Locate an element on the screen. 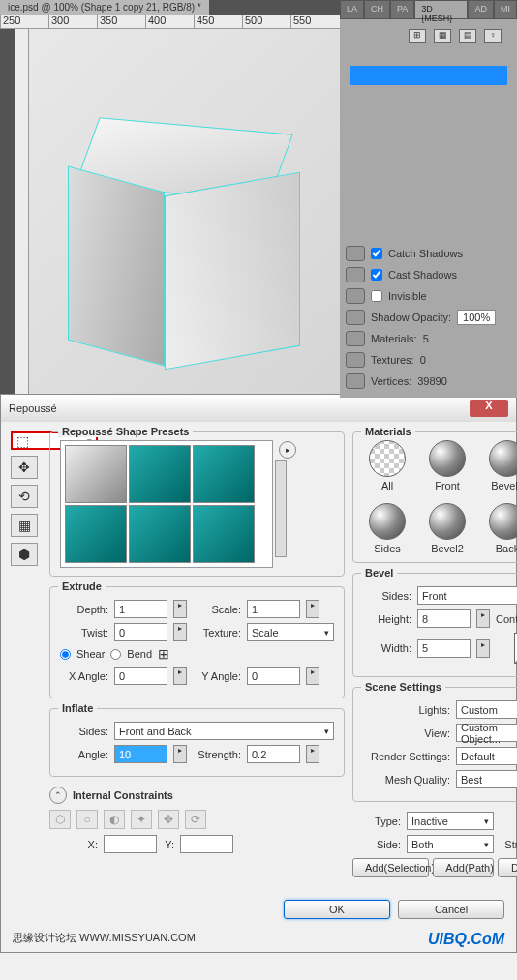 Image resolution: width=517 pixels, height=980 pixels. mat-bevel2 is located at coordinates (447, 521).